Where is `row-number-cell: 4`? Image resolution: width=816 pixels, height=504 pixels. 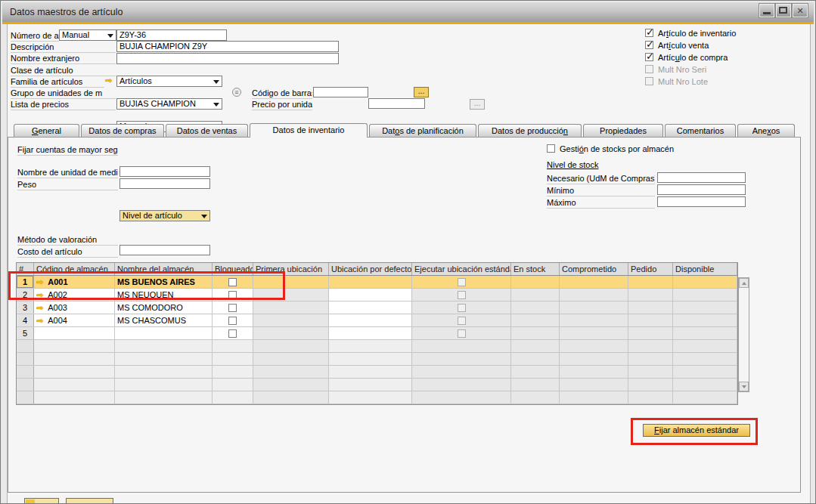 row-number-cell: 4 is located at coordinates (26, 320).